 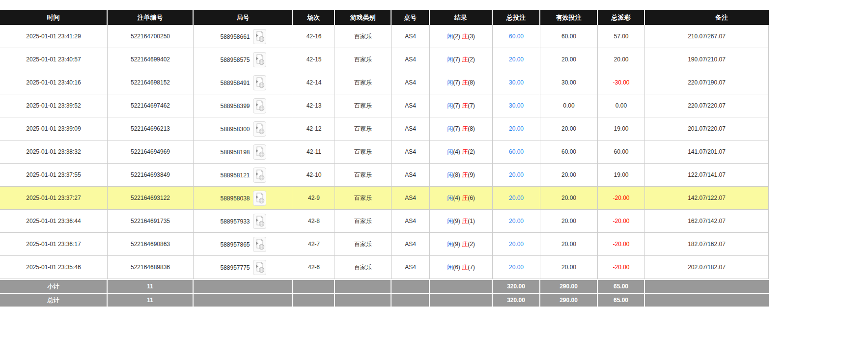 I want to click on cell-bet-id: 522164700250, so click(x=150, y=36).